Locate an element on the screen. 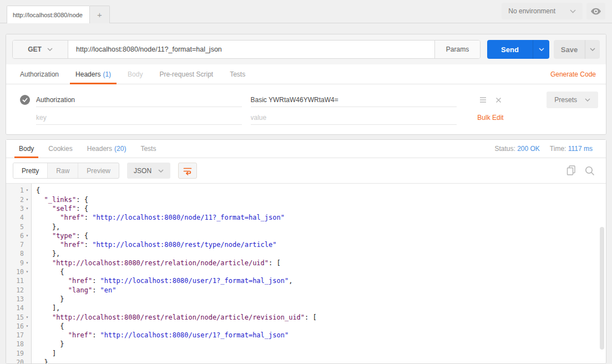 The height and width of the screenshot is (364, 612). gutter-line: 18 is located at coordinates (19, 344).